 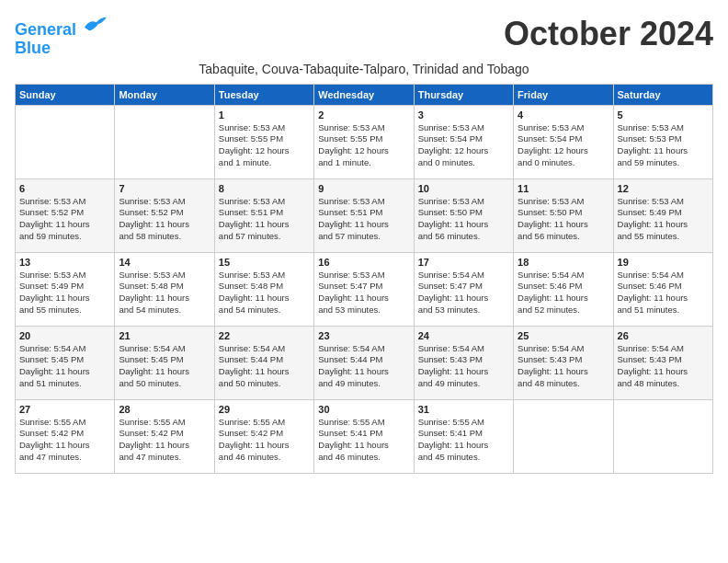 What do you see at coordinates (364, 436) in the screenshot?
I see `calendar-week-row: 27Sunrise: 5:55 AMSunset: 5:42 PMDayligh…` at bounding box center [364, 436].